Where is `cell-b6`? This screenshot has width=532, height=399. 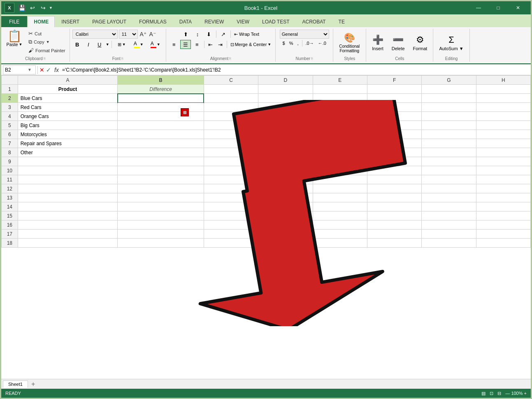
cell-b6 is located at coordinates (161, 135).